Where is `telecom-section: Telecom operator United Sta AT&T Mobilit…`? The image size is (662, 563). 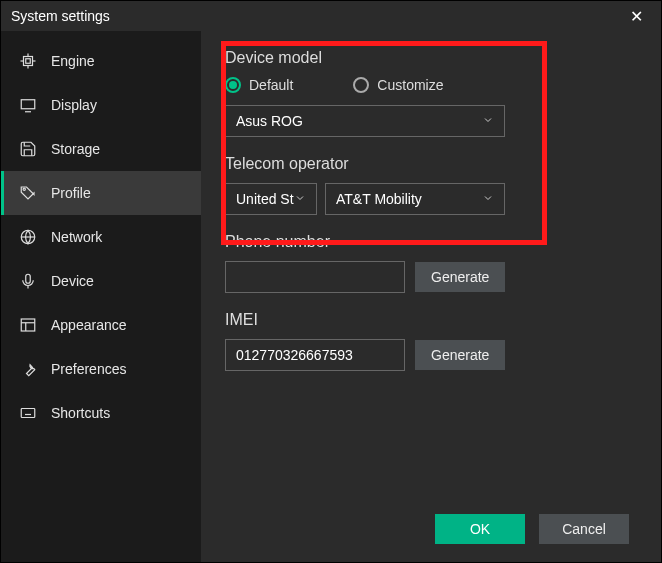 telecom-section: Telecom operator United Sta AT&T Mobilit… is located at coordinates (431, 185).